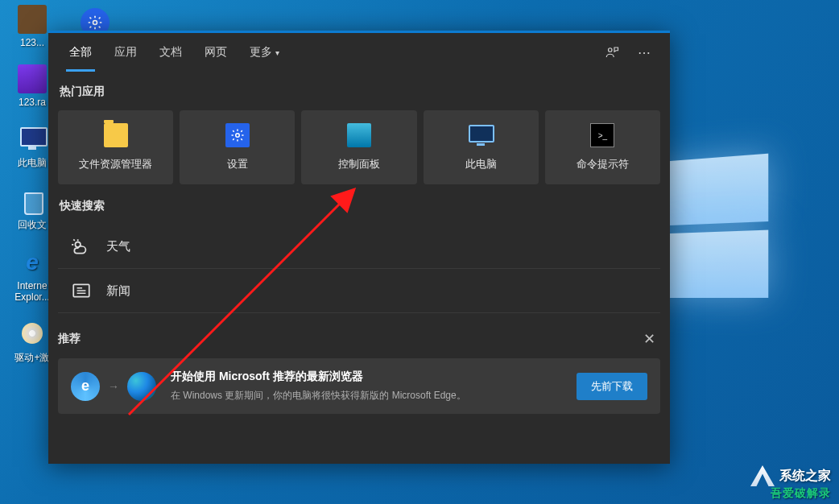 The width and height of the screenshot is (839, 504). What do you see at coordinates (649, 339) in the screenshot?
I see `close-icon: ✕` at bounding box center [649, 339].